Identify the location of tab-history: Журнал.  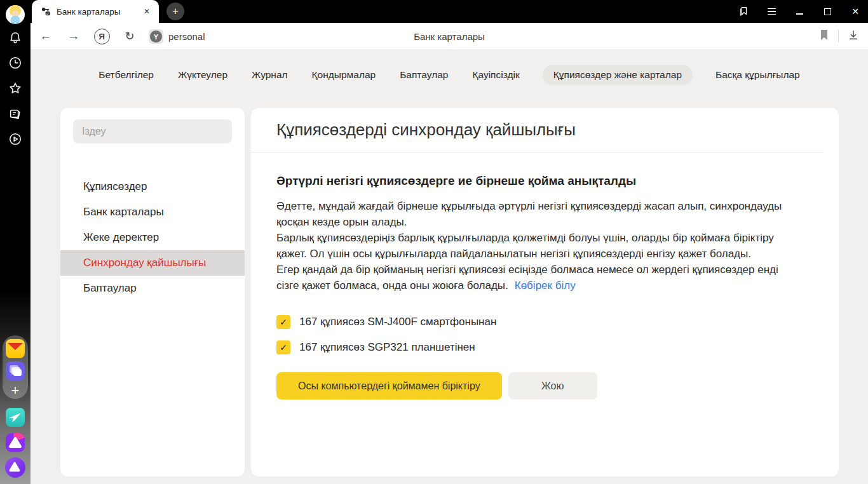
(269, 75).